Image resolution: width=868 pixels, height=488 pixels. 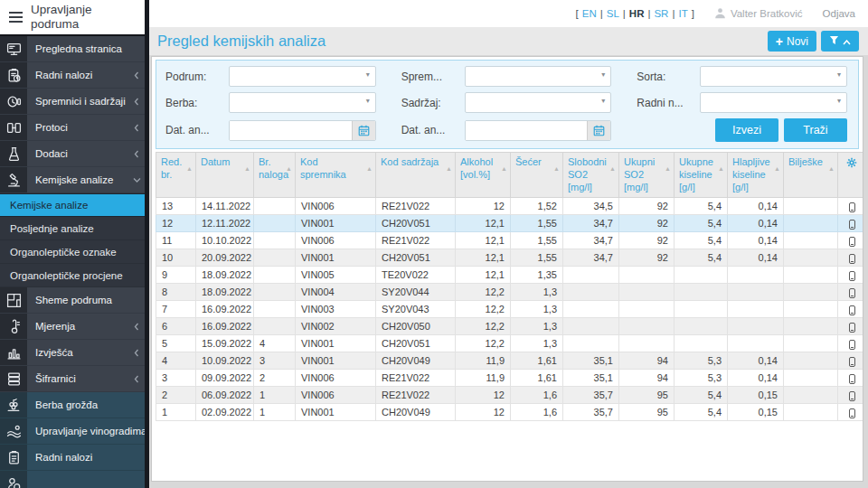 What do you see at coordinates (792, 42) in the screenshot?
I see `new-button: + Novi` at bounding box center [792, 42].